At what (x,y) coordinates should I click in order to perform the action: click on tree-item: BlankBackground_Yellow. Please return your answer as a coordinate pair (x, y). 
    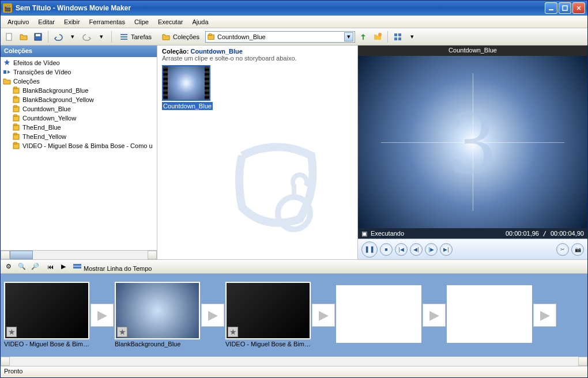
    Looking at the image, I should click on (78, 100).